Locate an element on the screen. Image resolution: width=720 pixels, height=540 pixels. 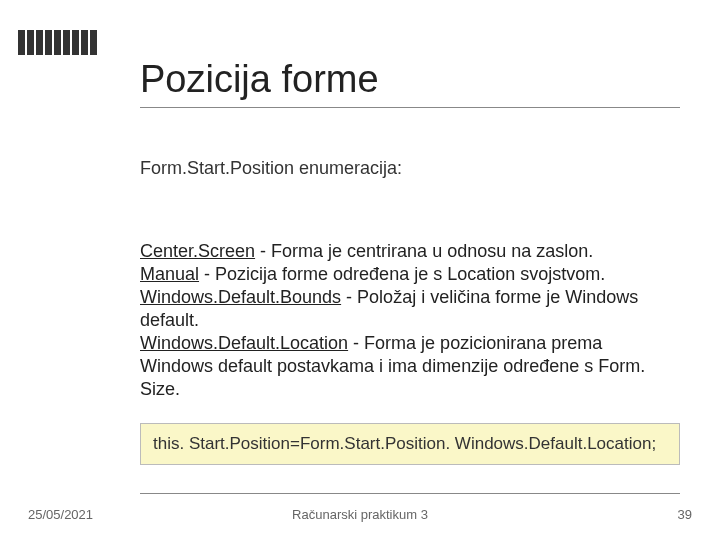
slide-subtitle: Form.Start.Position enumeracija: is located at coordinates (271, 168).